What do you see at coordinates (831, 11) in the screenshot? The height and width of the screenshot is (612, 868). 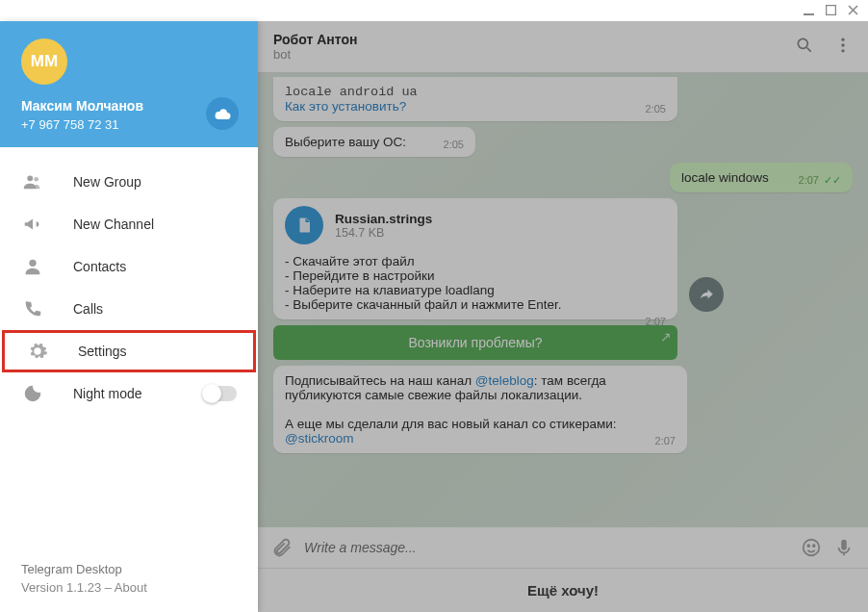 I see `maximize-icon` at bounding box center [831, 11].